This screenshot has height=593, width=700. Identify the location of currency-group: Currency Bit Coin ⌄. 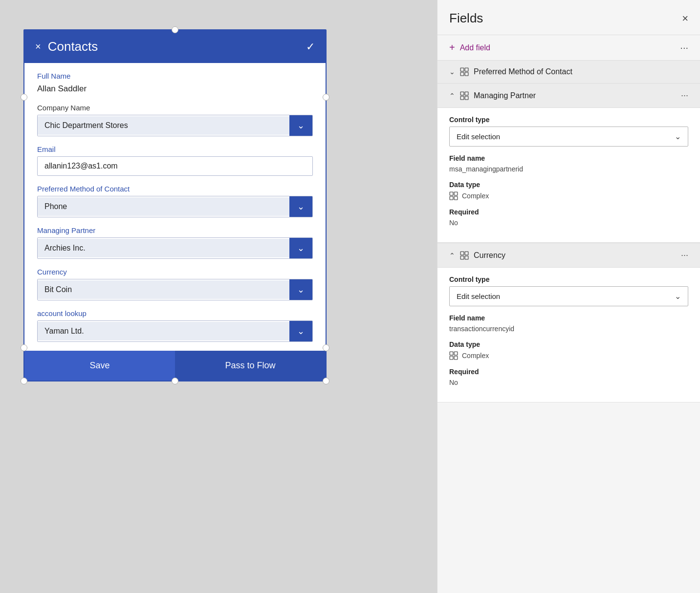
(175, 284).